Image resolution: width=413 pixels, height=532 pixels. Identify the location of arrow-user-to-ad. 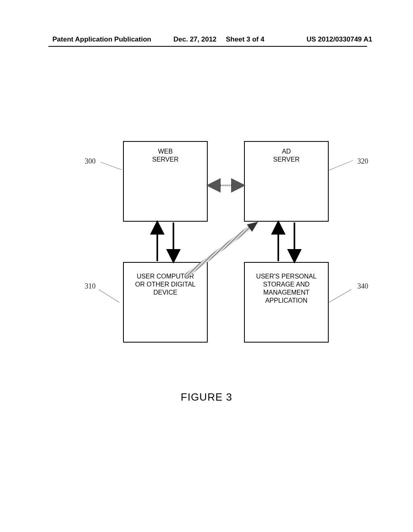
(222, 249).